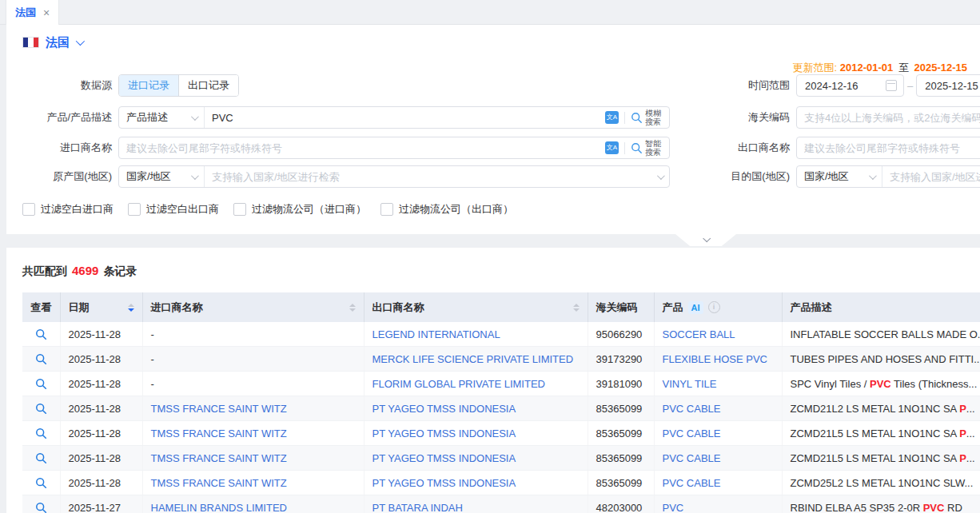 This screenshot has width=980, height=513. I want to click on date-from-input, so click(851, 86).